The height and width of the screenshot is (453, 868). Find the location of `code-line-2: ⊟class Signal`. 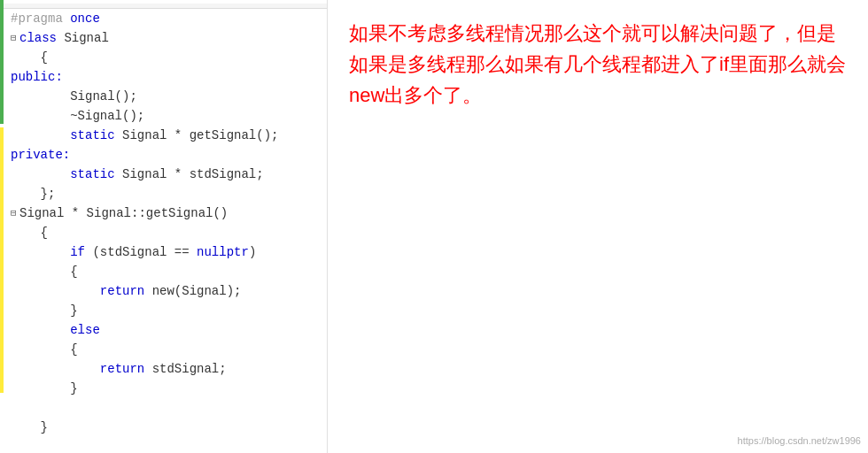

code-line-2: ⊟class Signal is located at coordinates (165, 38).